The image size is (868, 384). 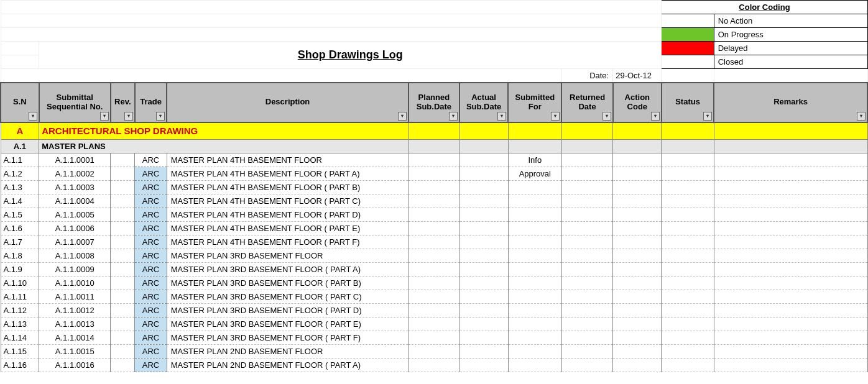 What do you see at coordinates (434, 131) in the screenshot?
I see `category-row: A ARCHITECTURAL SHOP DRAWING` at bounding box center [434, 131].